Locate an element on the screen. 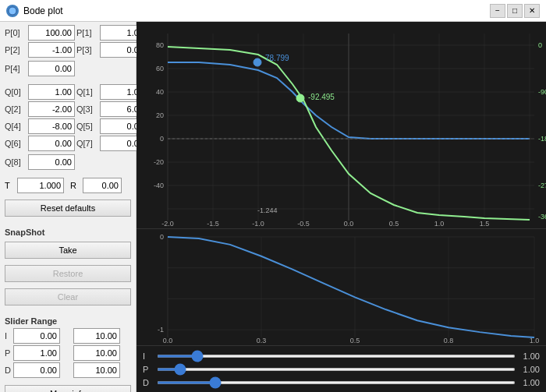 This screenshot has width=546, height=392. tr-row: T R is located at coordinates (68, 185).